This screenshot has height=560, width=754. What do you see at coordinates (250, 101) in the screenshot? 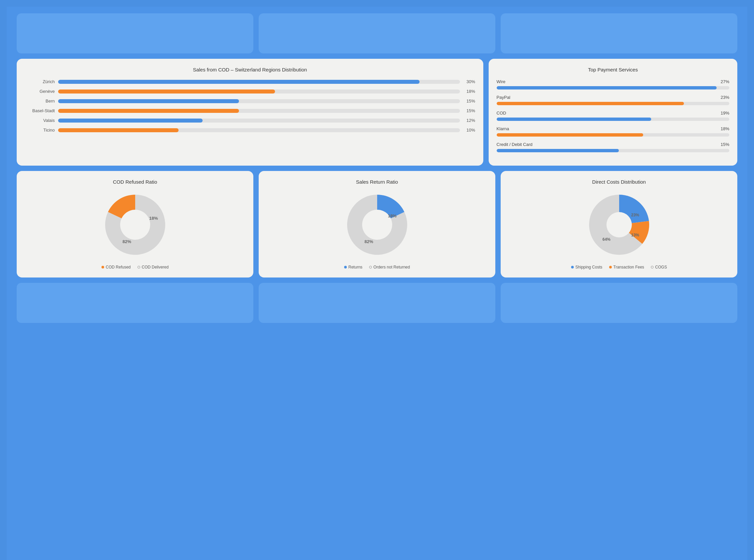
I see `bar-row-bern: Bern 15%` at bounding box center [250, 101].